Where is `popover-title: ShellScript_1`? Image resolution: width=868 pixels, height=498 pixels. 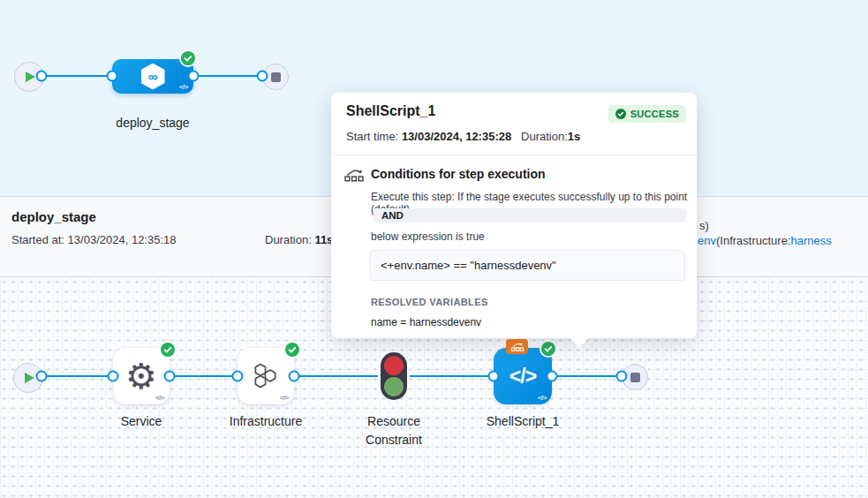 popover-title: ShellScript_1 is located at coordinates (390, 111).